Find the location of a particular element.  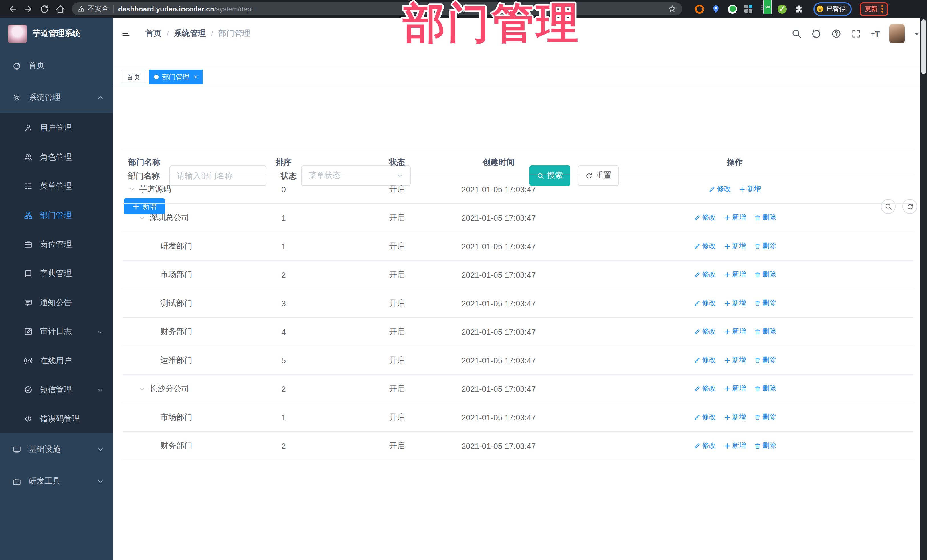

bookmark-star-icon is located at coordinates (672, 9).